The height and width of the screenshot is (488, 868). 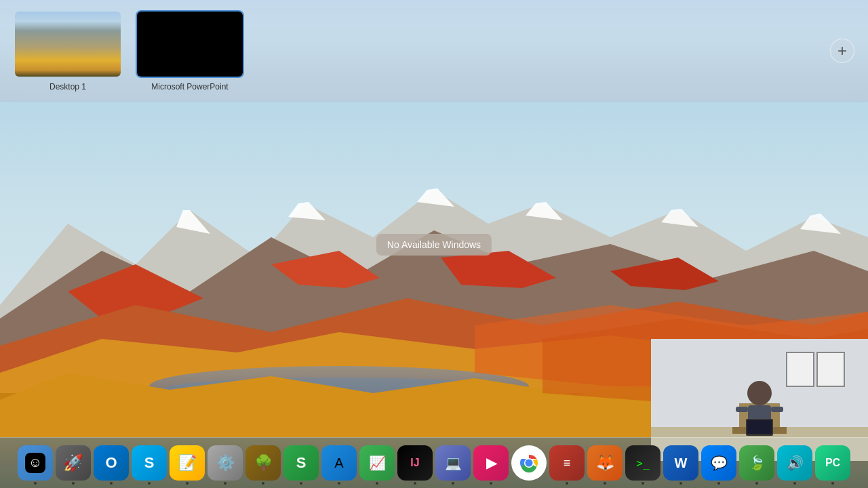 What do you see at coordinates (339, 463) in the screenshot?
I see `dock-icon-appstore: A` at bounding box center [339, 463].